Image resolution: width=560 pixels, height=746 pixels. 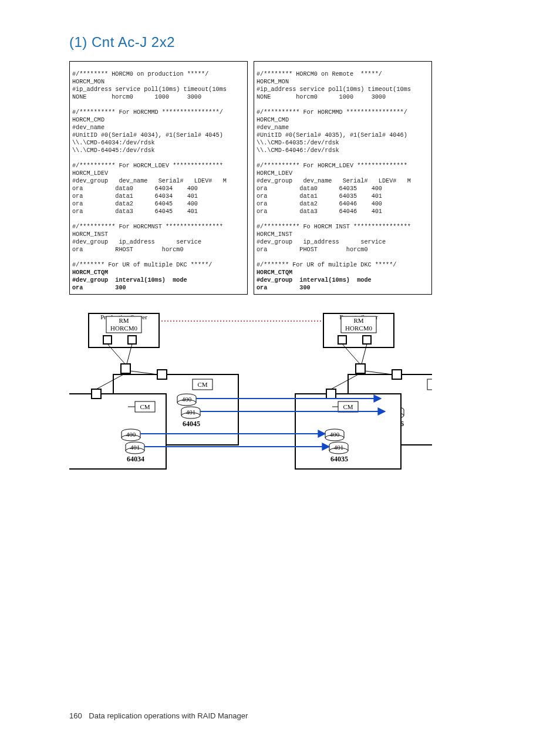 What do you see at coordinates (332, 135) in the screenshot?
I see `cfg-line: #UnitID #0(Serial# 4035), #1(Serial# 404…` at bounding box center [332, 135].